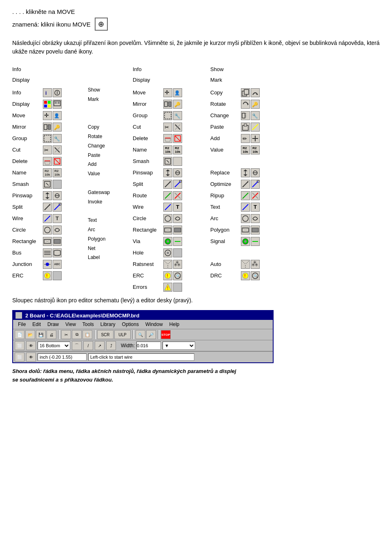 Image resolution: width=392 pixels, height=556 pixels. Describe the element at coordinates (51, 335) in the screenshot. I see `tb-print: 🖨` at that location.